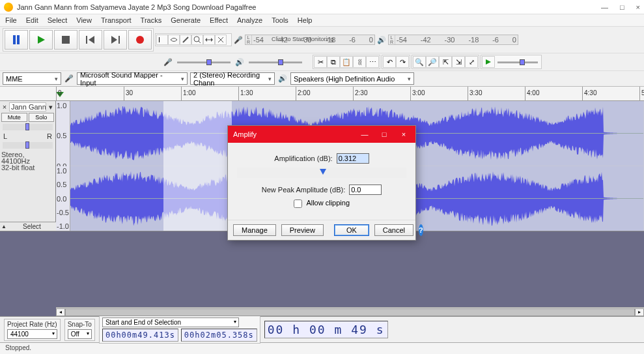 This screenshot has width=644, height=354. I want to click on track-name: Jann Gann M, so click(27, 107).